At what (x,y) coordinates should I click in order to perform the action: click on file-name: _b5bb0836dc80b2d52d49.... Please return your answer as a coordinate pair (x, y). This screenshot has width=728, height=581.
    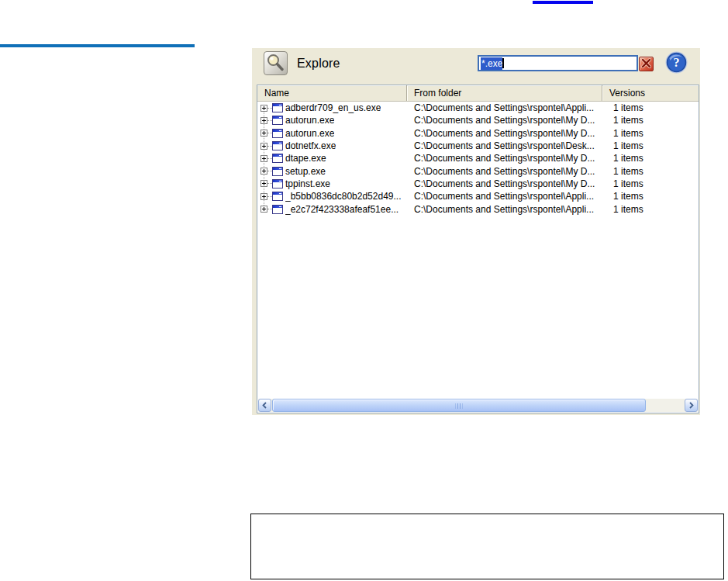
    Looking at the image, I should click on (343, 196).